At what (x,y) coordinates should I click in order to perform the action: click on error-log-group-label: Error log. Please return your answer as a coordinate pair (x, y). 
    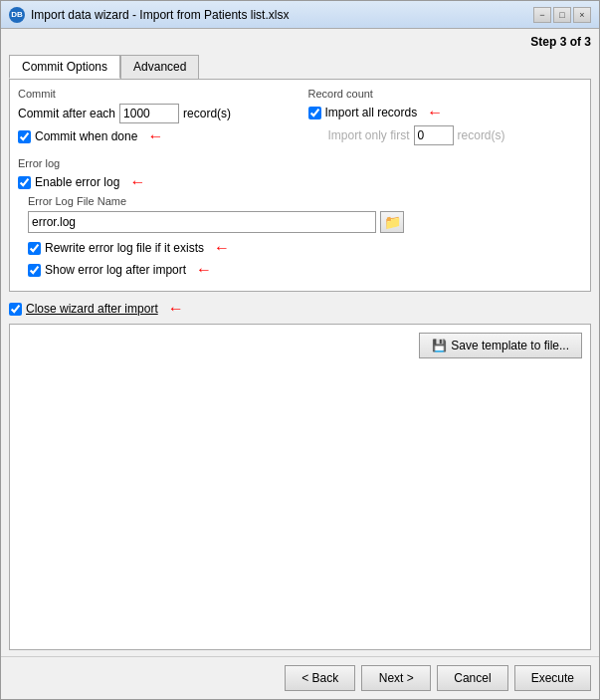
    Looking at the image, I should click on (300, 163).